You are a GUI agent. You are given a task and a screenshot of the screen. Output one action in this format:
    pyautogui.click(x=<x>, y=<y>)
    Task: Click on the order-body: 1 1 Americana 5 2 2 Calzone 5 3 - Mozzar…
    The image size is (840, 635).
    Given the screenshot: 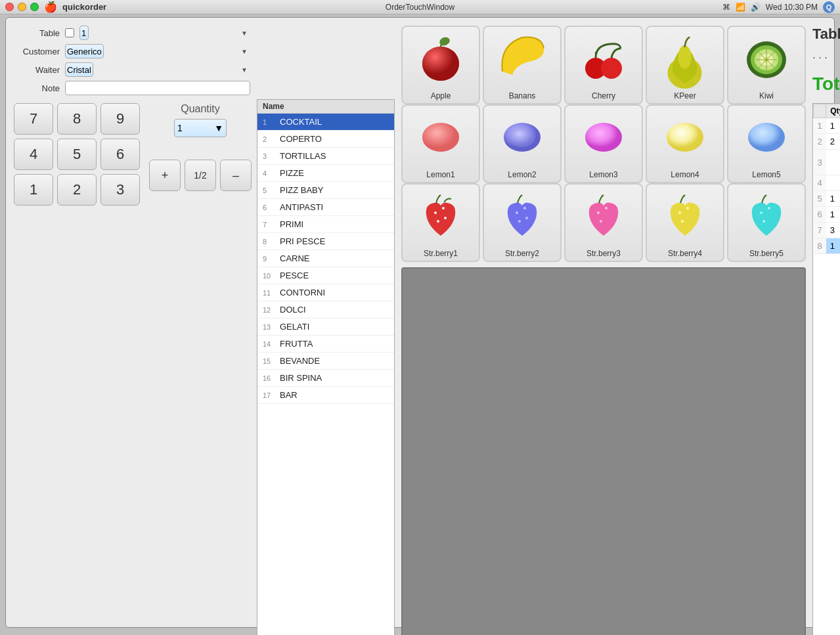 What is the action you would take?
    pyautogui.click(x=828, y=186)
    